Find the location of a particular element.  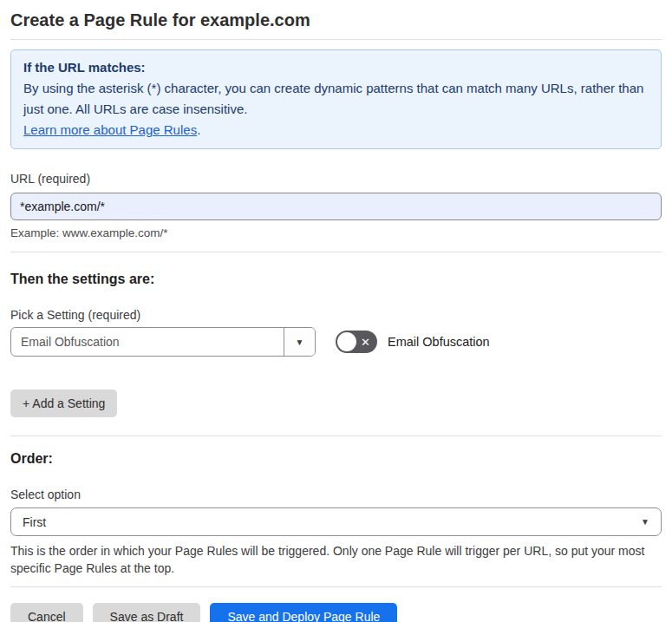

setting-row: Email Obfuscation ▼ ✕ Email Obfuscation is located at coordinates (336, 342).